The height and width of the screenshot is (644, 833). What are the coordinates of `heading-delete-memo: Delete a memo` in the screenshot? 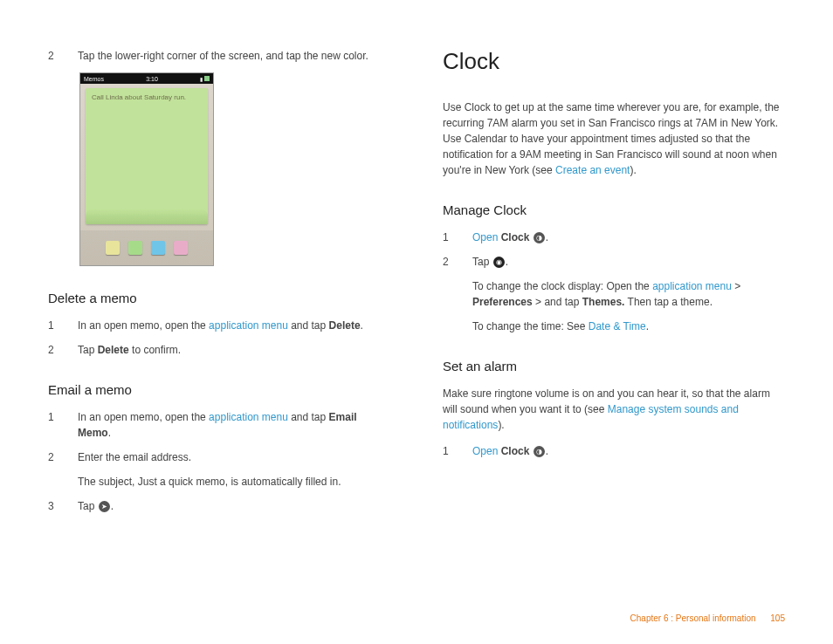 It's located at (219, 298).